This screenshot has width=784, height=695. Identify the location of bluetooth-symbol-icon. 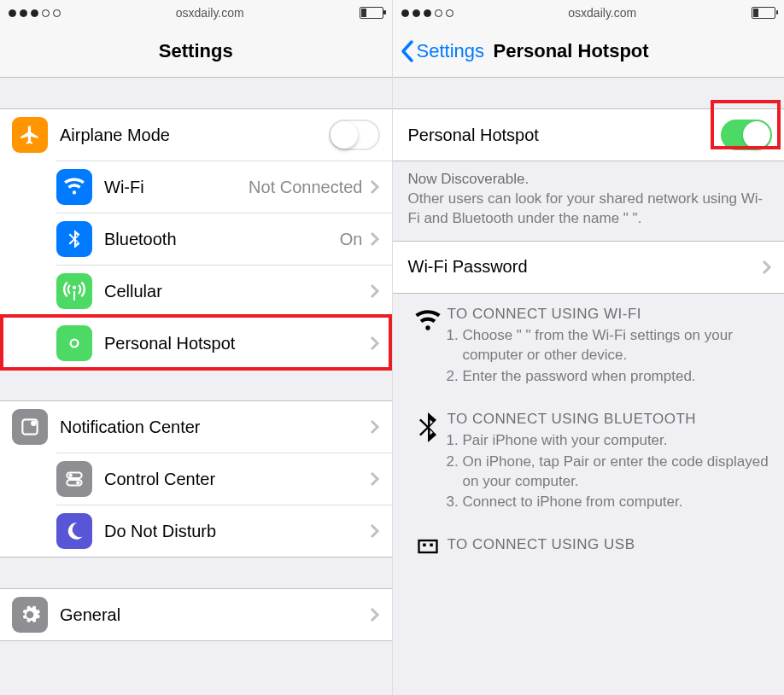
(428, 463).